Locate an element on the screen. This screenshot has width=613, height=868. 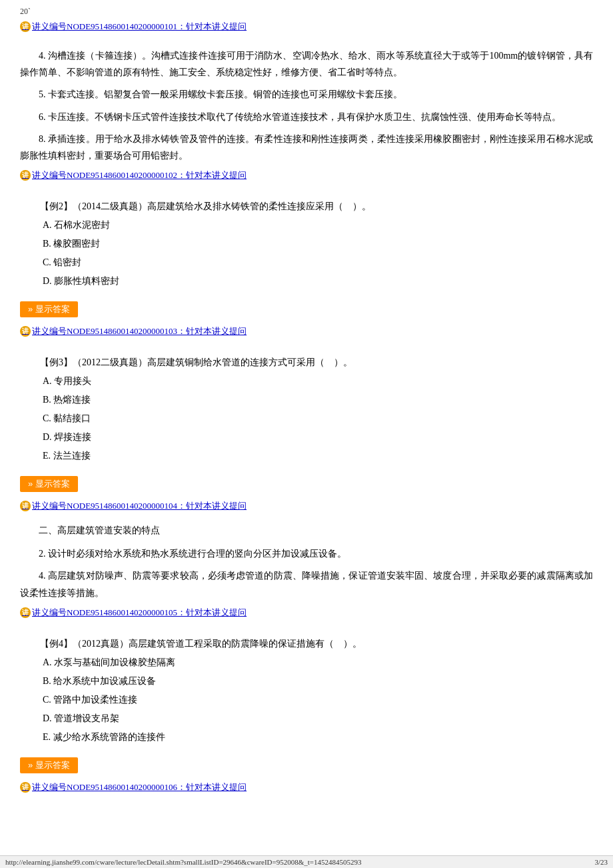
example-4-option-d: D. 管道增设支吊架 is located at coordinates (316, 719).